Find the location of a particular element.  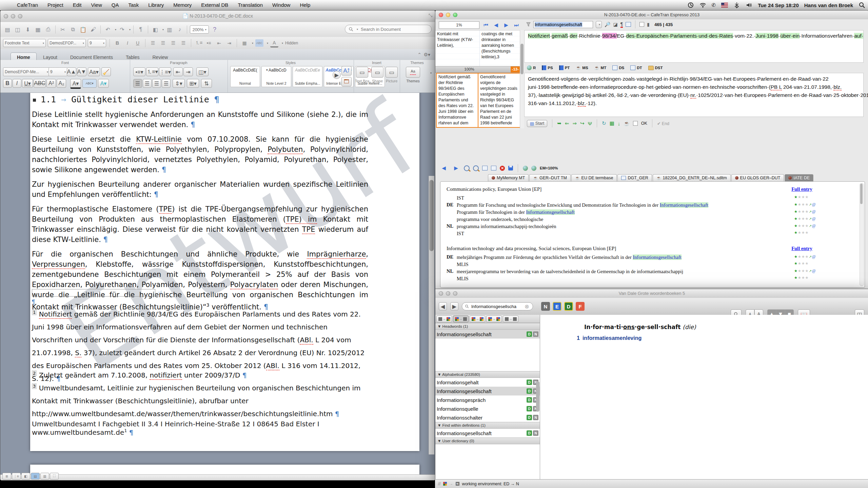

list-scrollbar-thumb is located at coordinates (538, 396).